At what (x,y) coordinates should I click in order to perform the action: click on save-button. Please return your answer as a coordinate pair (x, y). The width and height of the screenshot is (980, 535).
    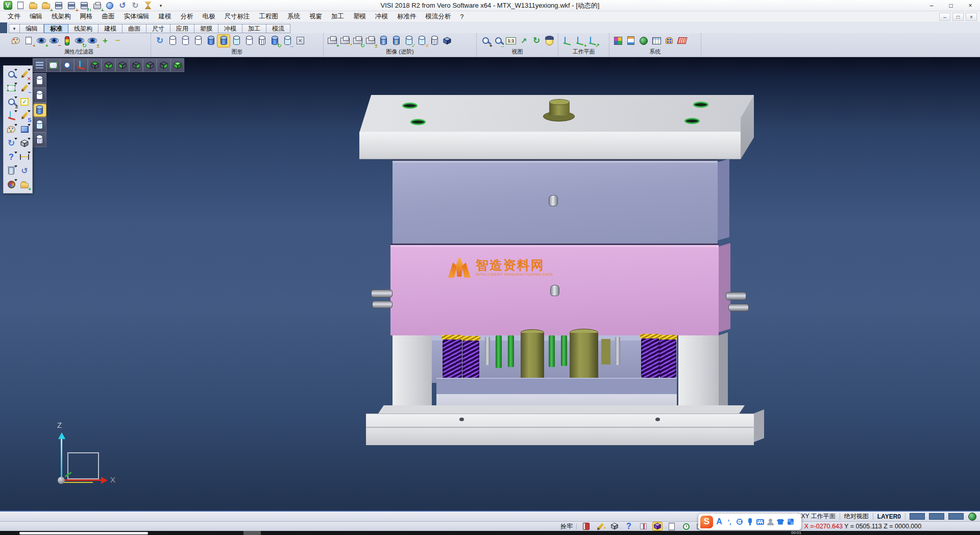
    Looking at the image, I should click on (59, 5).